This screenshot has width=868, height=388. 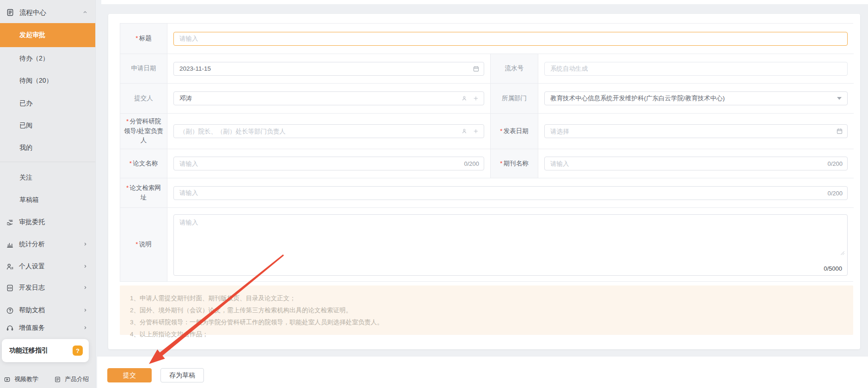 I want to click on delegate-icon, so click(x=10, y=223).